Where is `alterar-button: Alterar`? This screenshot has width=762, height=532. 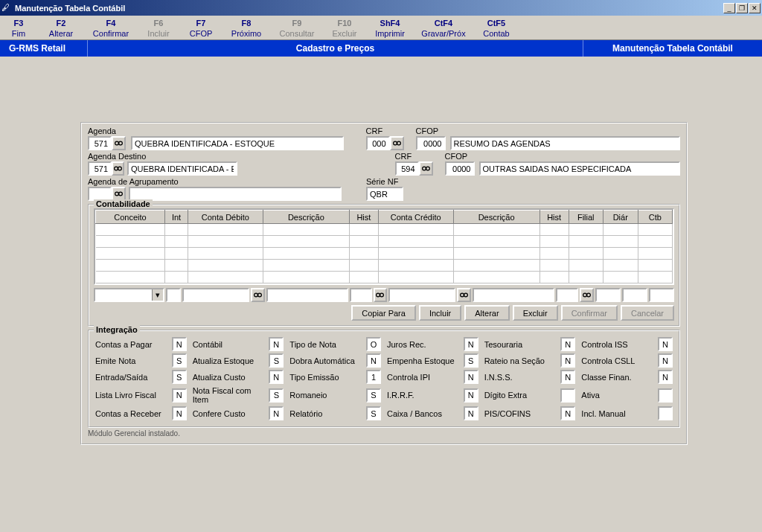 alterar-button: Alterar is located at coordinates (487, 313).